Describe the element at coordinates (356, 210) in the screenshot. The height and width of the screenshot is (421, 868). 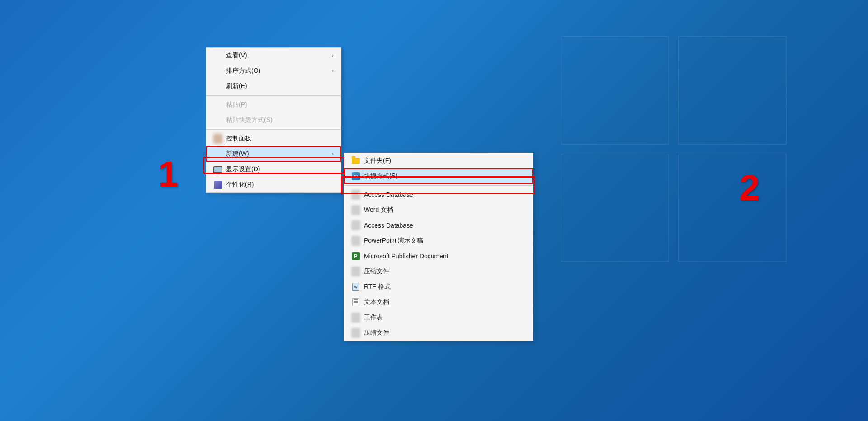
I see `word-icon` at that location.